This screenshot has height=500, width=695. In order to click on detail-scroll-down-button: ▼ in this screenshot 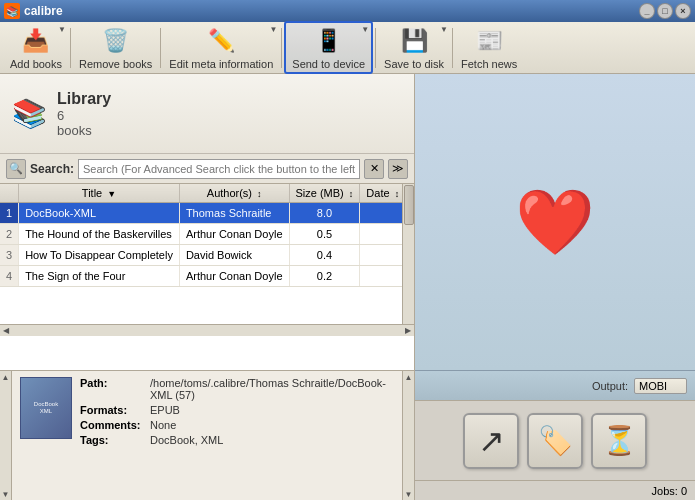, I will do `click(6, 494)`.